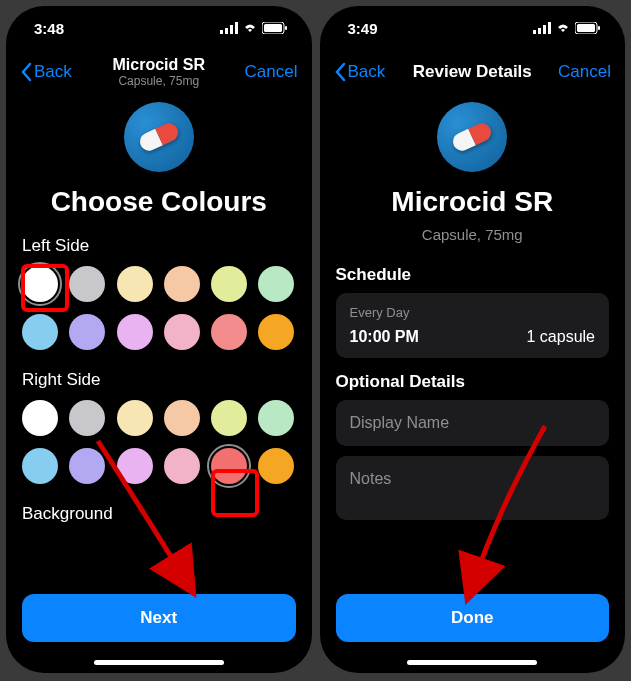 The image size is (631, 681). What do you see at coordinates (159, 72) in the screenshot?
I see `nav-bar: Back Microcid SR Capsule, 75mg Cancel` at bounding box center [159, 72].